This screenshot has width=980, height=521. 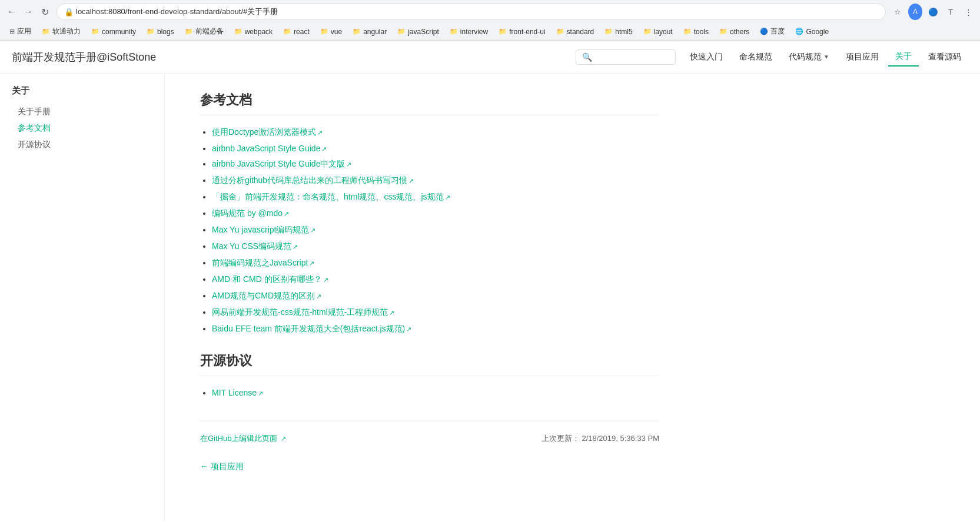 What do you see at coordinates (735, 32) in the screenshot?
I see `bookmark-others: 📁 others` at bounding box center [735, 32].